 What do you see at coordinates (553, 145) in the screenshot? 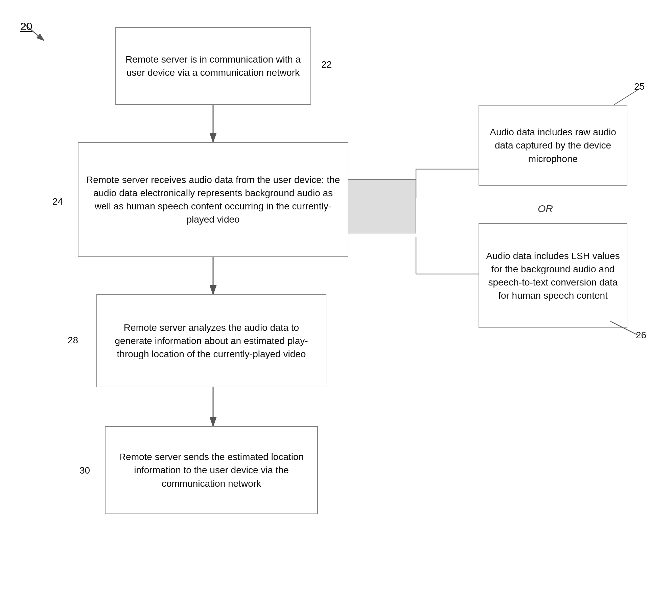
I see `box-25: Audio data includes raw audio data captu…` at bounding box center [553, 145].